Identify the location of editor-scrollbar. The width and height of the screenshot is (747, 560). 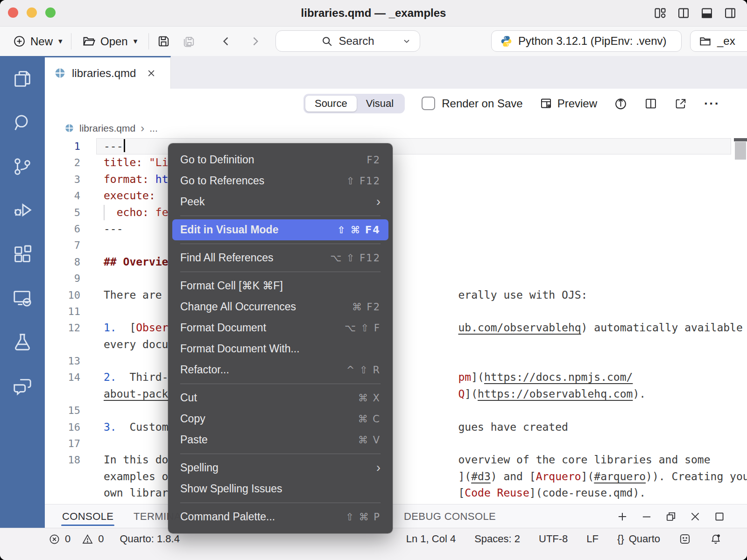
(740, 151).